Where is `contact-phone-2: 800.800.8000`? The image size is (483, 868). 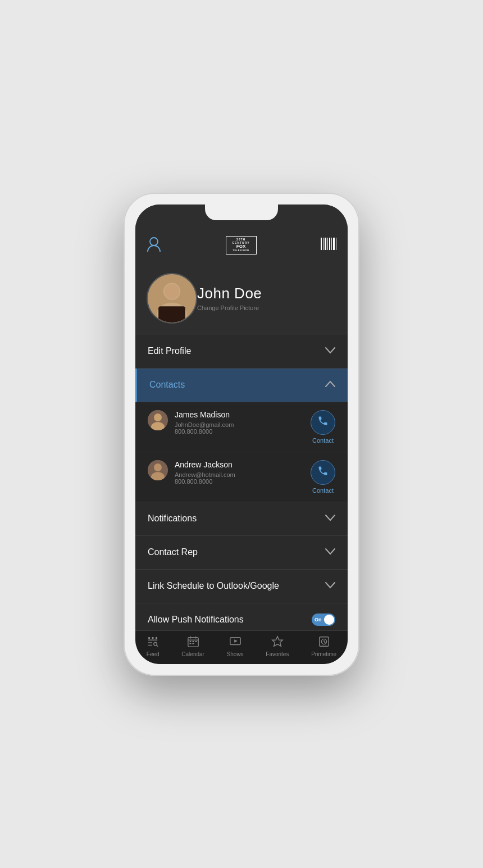
contact-phone-2: 800.800.8000 is located at coordinates (205, 481).